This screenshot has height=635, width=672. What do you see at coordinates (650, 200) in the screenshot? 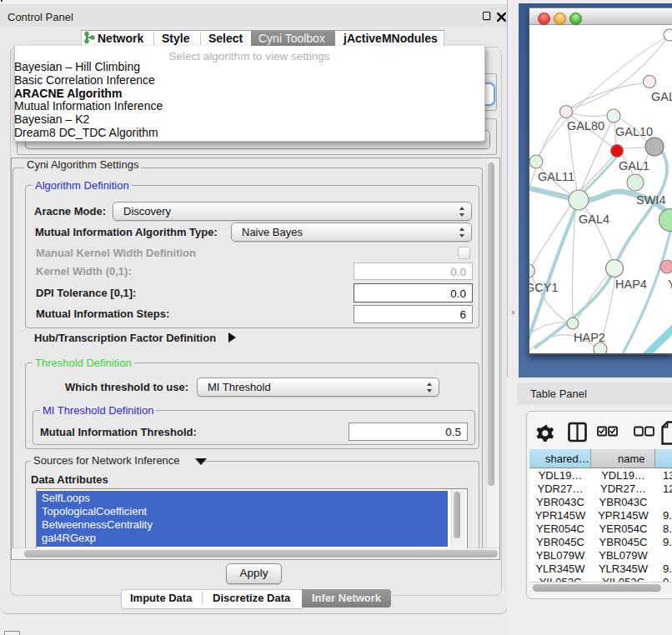
I see `svg-text: SWI4` at bounding box center [650, 200].